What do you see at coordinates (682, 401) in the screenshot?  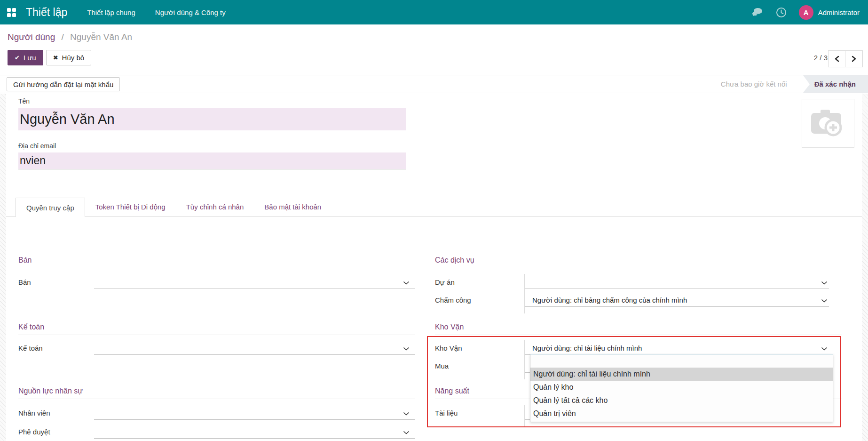 I see `dropdown-option-all-warehouses: Quản lý tất cả các kho` at bounding box center [682, 401].